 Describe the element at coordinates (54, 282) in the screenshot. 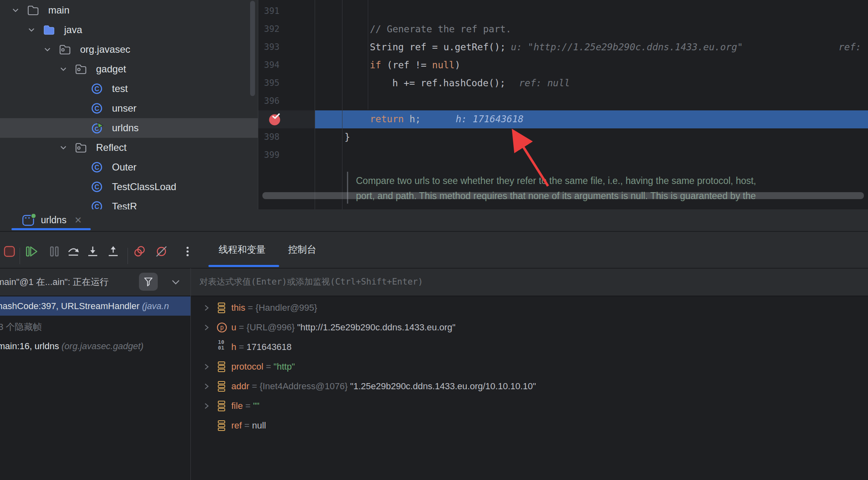

I see `thread-selector: main"@1 在...ain": 正在运行` at that location.